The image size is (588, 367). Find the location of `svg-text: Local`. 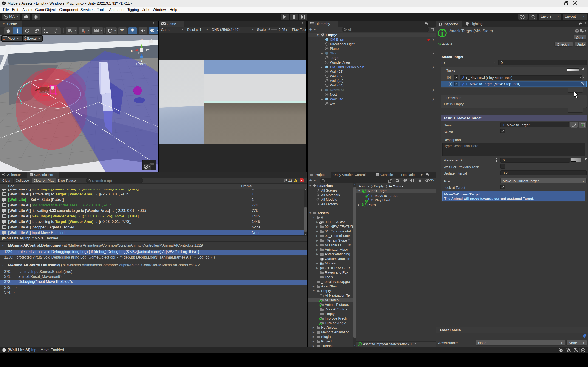

svg-text: Local is located at coordinates (32, 38).